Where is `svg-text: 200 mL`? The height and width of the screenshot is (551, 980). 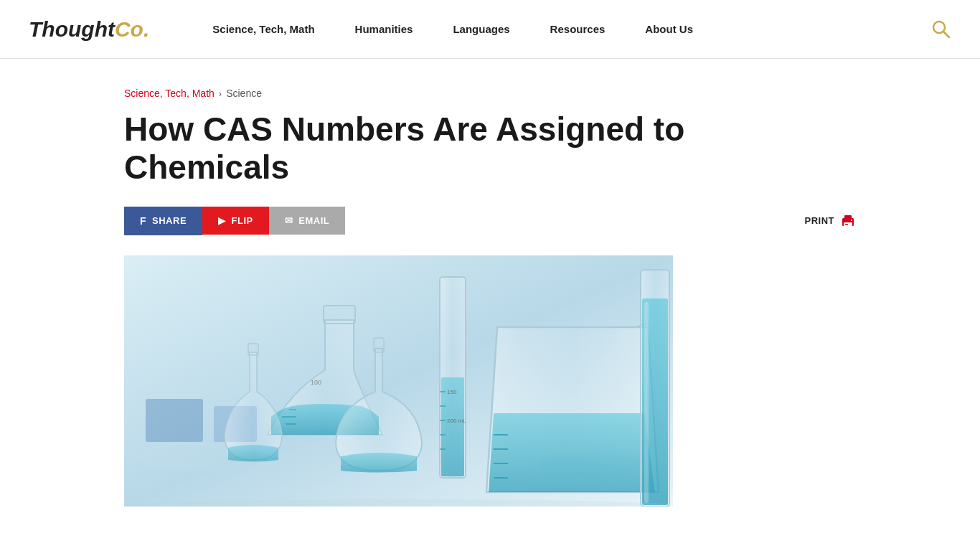 svg-text: 200 mL is located at coordinates (456, 420).